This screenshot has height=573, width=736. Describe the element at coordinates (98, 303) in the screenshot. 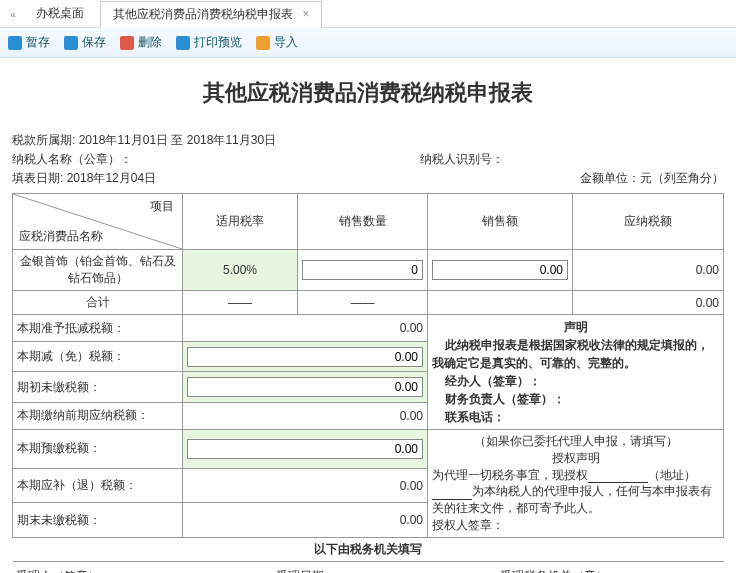

I see `total-label: 合计` at that location.